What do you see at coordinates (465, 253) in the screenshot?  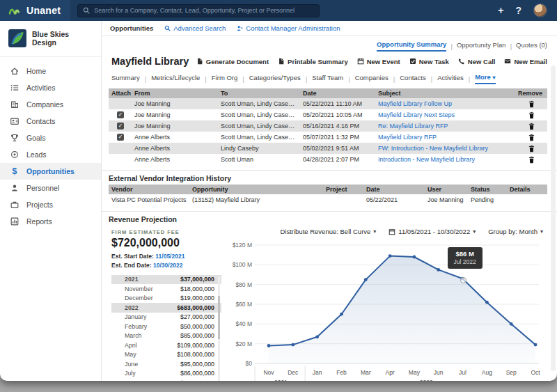 I see `tooltip-value: $86 M` at bounding box center [465, 253].